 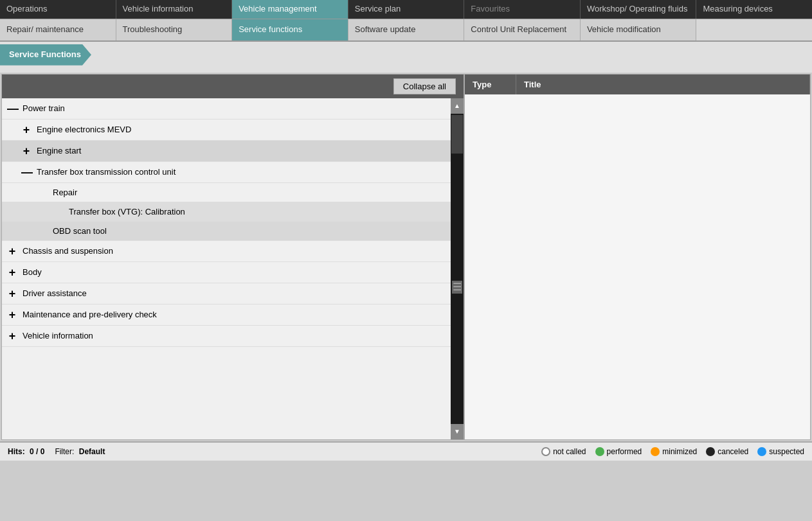 What do you see at coordinates (522, 9) in the screenshot?
I see `nav-favourites: Favourites` at bounding box center [522, 9].